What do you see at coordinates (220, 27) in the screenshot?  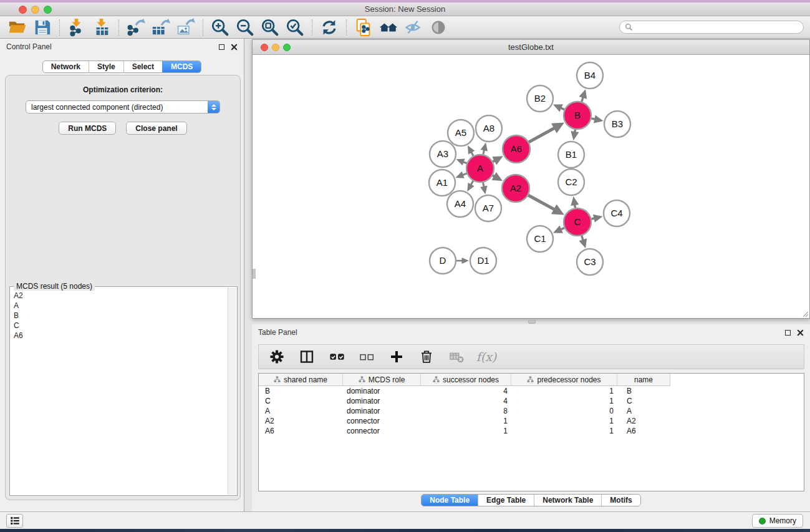 I see `zoom-in-button` at bounding box center [220, 27].